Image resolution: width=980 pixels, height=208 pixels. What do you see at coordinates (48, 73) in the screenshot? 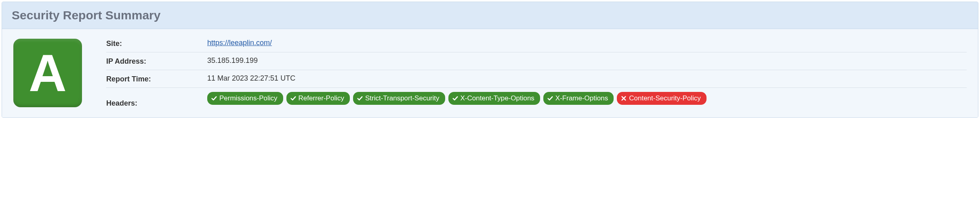
I see `grade-badge: A` at bounding box center [48, 73].